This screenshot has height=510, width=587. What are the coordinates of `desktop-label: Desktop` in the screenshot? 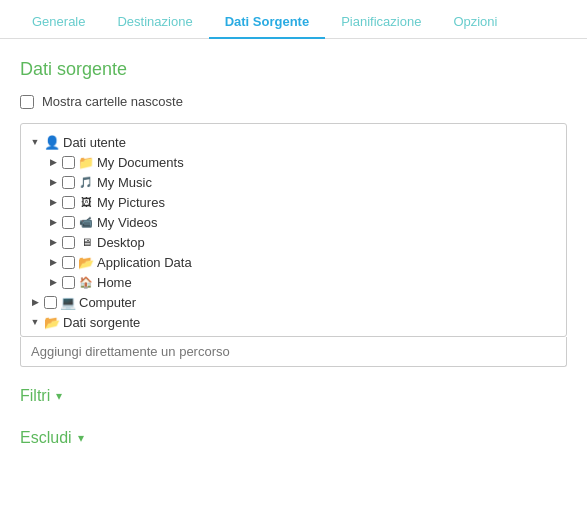 It's located at (121, 242).